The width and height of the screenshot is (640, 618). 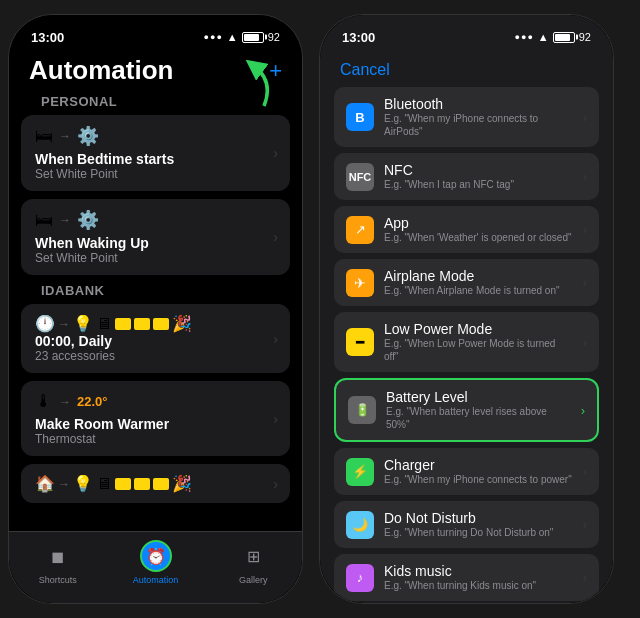 I want to click on signal-icon: ●●●, so click(x=214, y=37).